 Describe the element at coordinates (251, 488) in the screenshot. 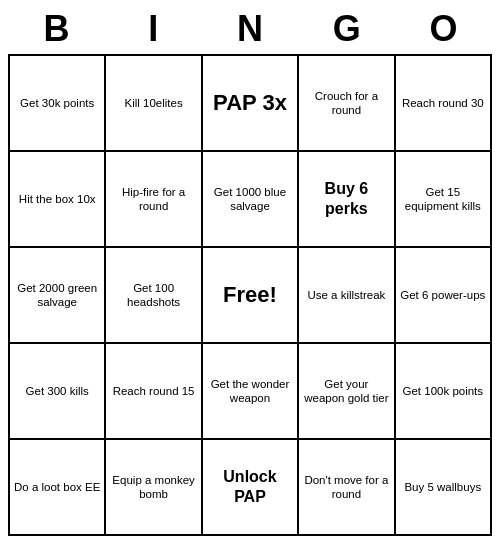

I see `bingo-cell: Unlock PAP` at that location.